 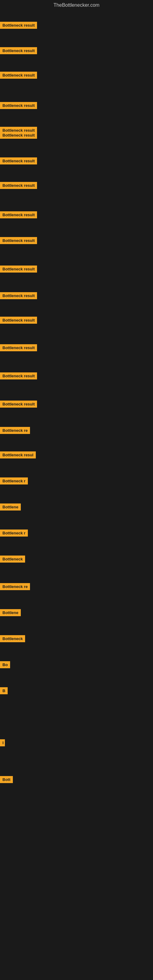 What do you see at coordinates (5, 665) in the screenshot?
I see `bottleneck-result-label: Bo` at bounding box center [5, 665].